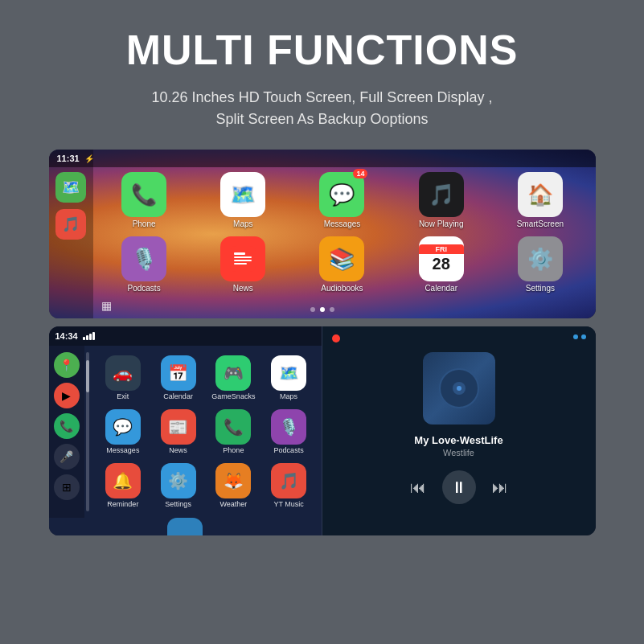  I want to click on next-button: ⏭, so click(500, 487).